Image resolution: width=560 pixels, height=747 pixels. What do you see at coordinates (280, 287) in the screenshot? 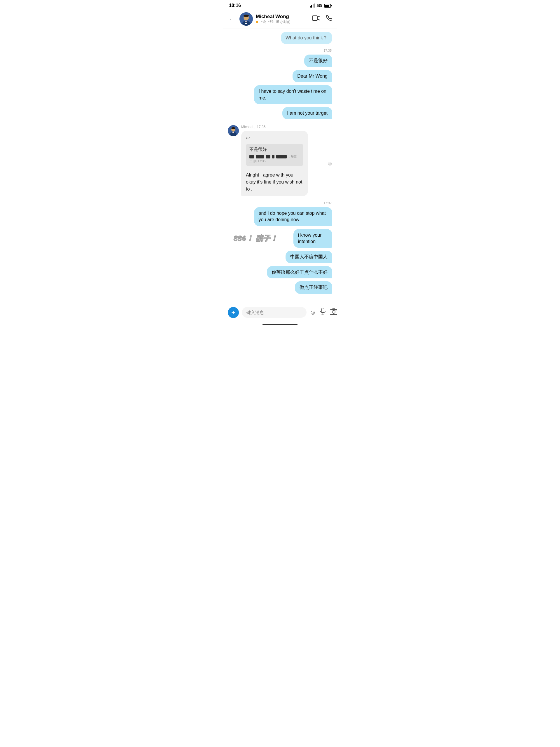
I see `message-sent: 做点正经事吧` at bounding box center [280, 287].